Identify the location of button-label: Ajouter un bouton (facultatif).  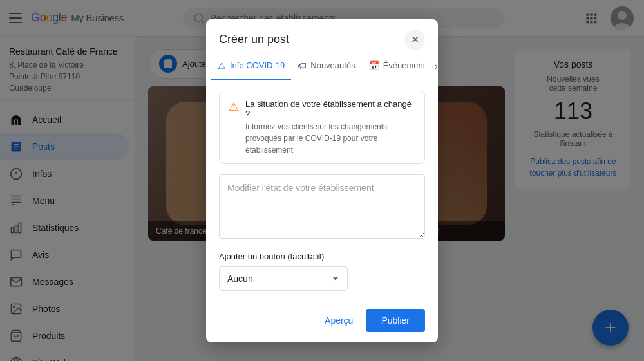
(322, 256).